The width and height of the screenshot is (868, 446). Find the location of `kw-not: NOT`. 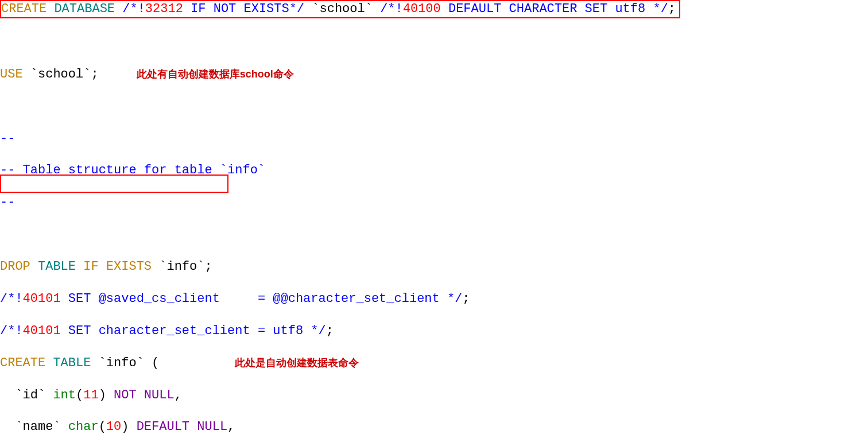

kw-not: NOT is located at coordinates (125, 395).